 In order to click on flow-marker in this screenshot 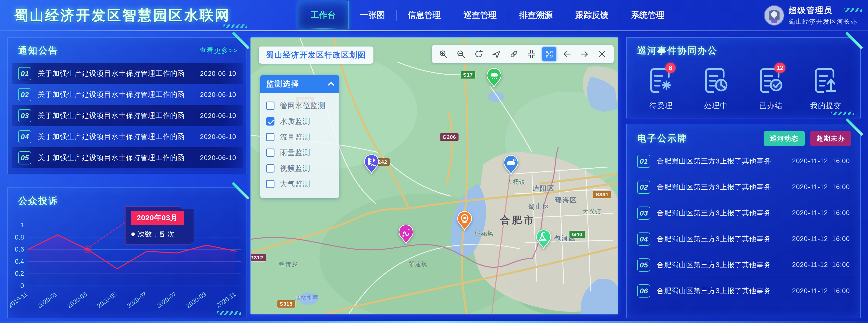, I will do `click(406, 235)`.